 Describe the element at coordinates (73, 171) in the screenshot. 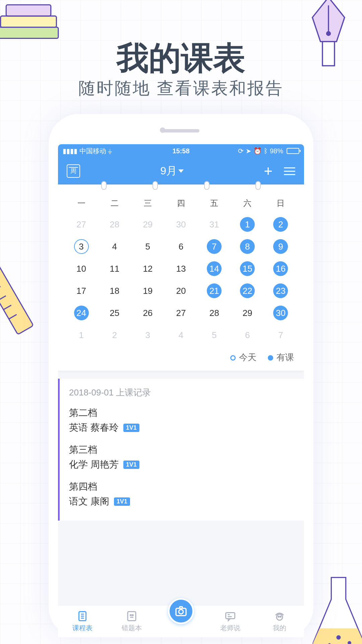

I see `week-mode-label: 周` at that location.